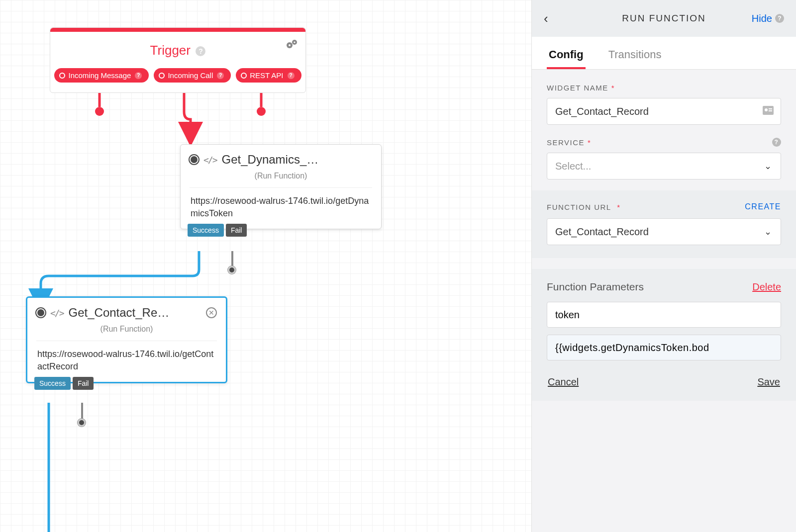 This screenshot has height=532, width=796. I want to click on select-placeholder: Select..., so click(573, 166).